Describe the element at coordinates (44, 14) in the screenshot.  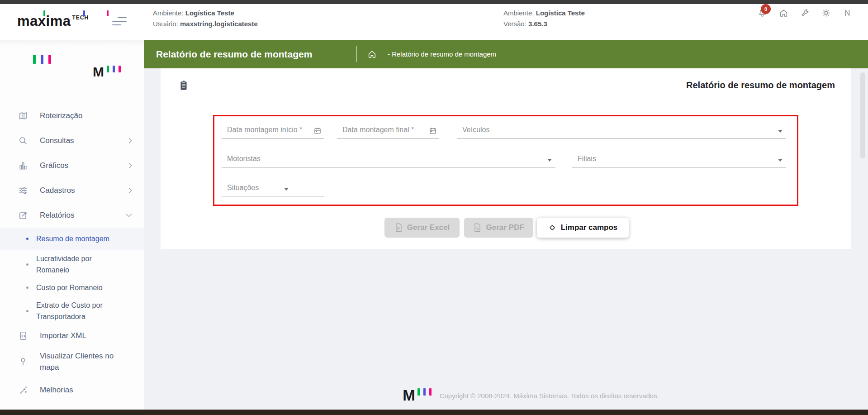
I see `brand-tick-green` at that location.